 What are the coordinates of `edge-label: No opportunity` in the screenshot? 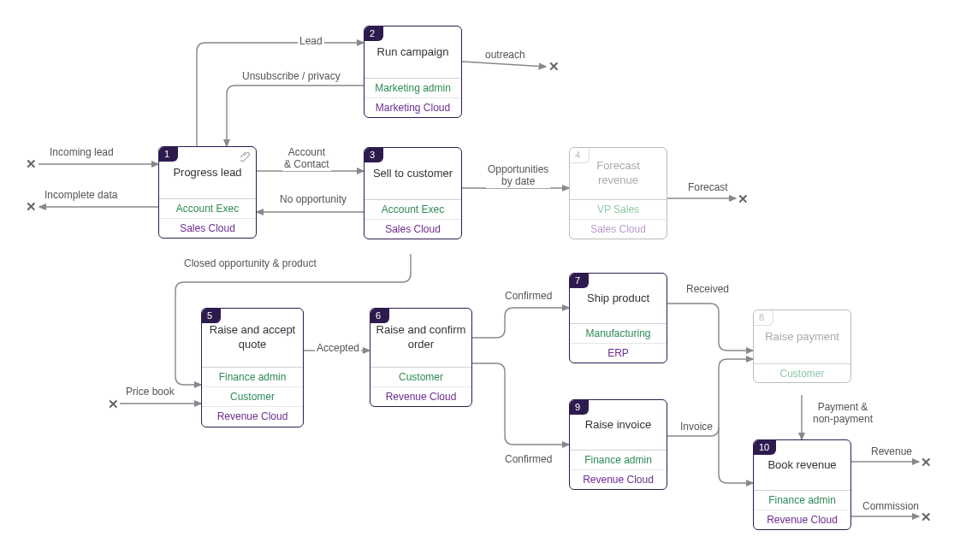 It's located at (313, 199).